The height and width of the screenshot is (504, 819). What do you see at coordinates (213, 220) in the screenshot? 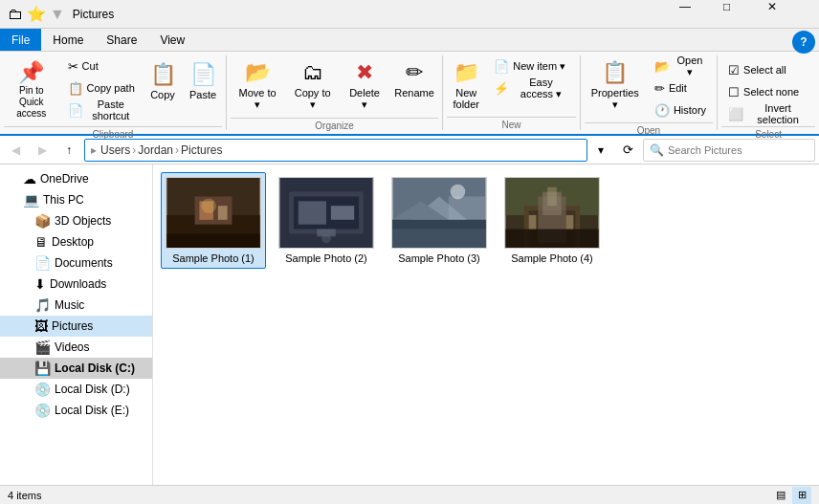
I see `file-item-photo1: Sample Photo (1)` at bounding box center [213, 220].